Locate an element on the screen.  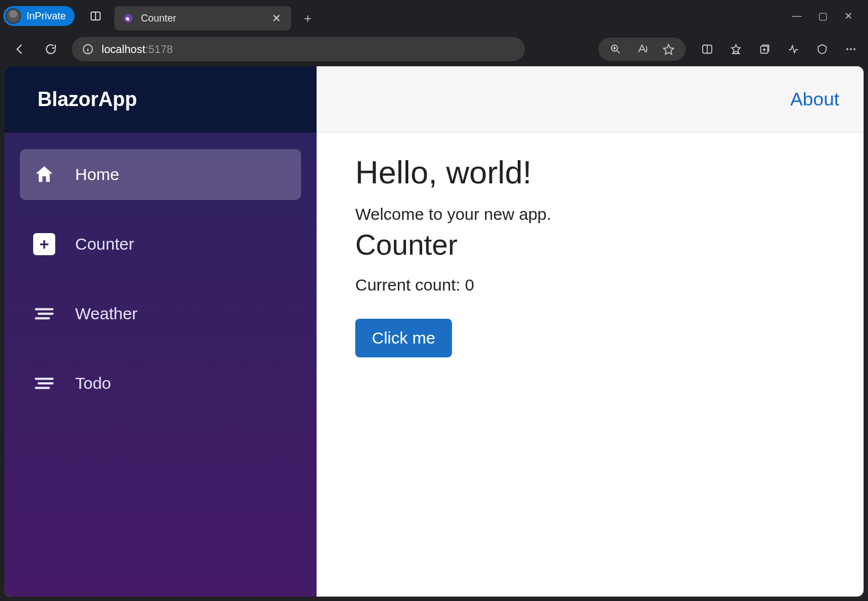
hello-heading: Hello, world! is located at coordinates (590, 172).